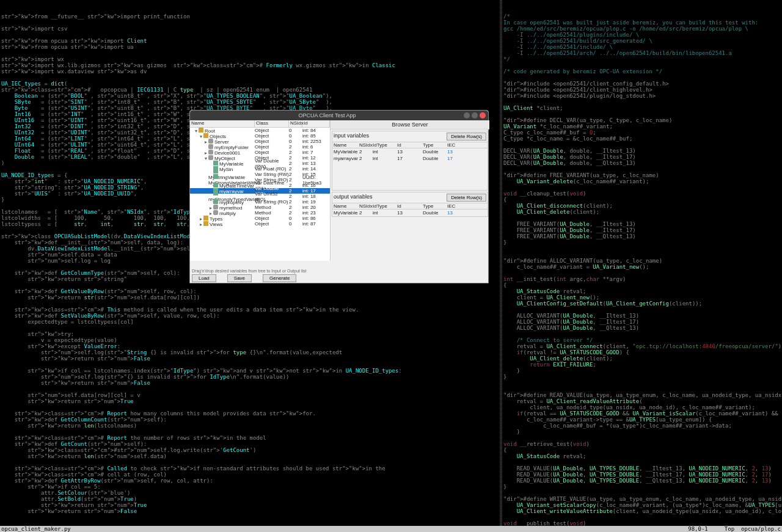 The width and height of the screenshot is (782, 532). I want to click on output-grid-header: NameNSIdxIdTypeIdTypeIEC, so click(410, 206).